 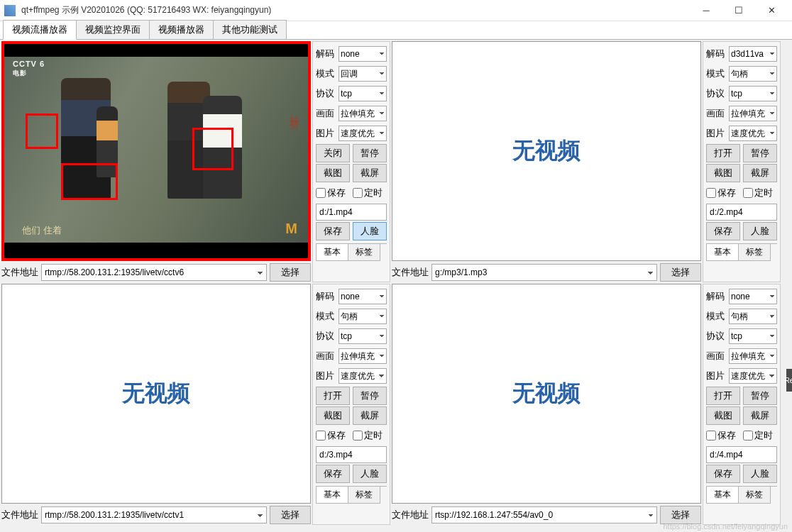 What do you see at coordinates (113, 30) in the screenshot?
I see `tab-monitor-ui: 视频监控界面` at bounding box center [113, 30].